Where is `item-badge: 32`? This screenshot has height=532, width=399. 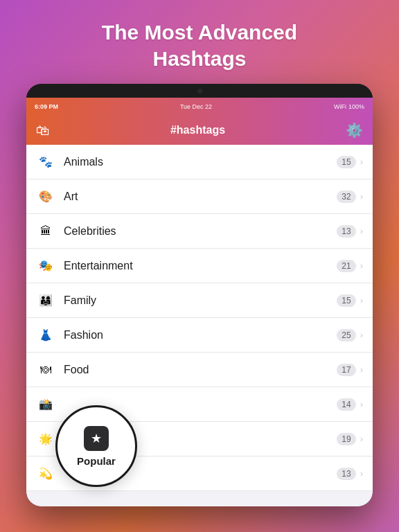 item-badge: 32 is located at coordinates (346, 197).